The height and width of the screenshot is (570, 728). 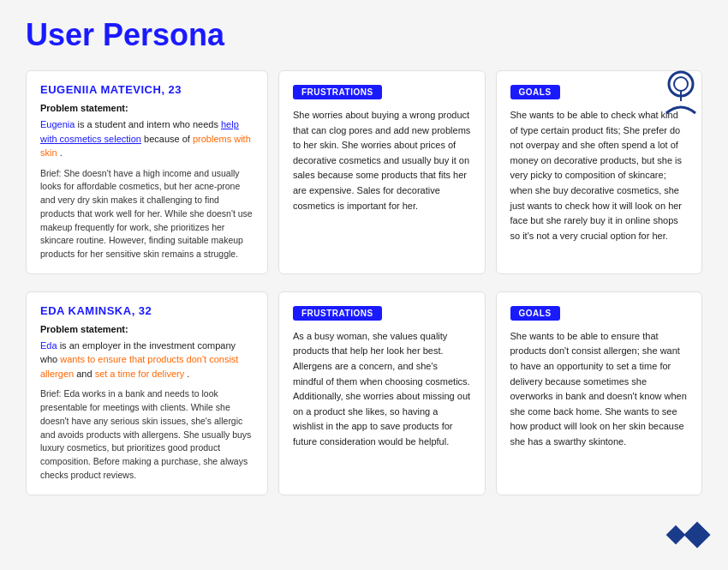 What do you see at coordinates (382, 393) in the screenshot?
I see `frustrations-card-2: FRUSTRATIONS As a busy woman, she values…` at bounding box center [382, 393].